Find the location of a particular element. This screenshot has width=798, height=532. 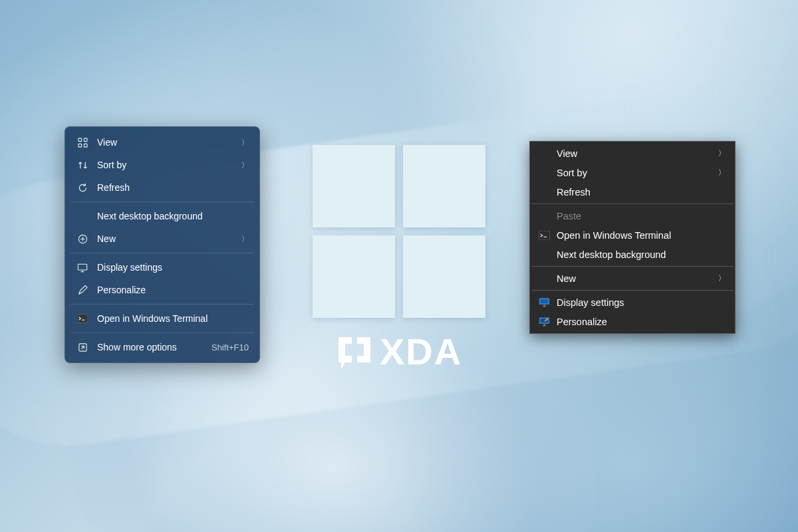

sort-icon is located at coordinates (82, 165).